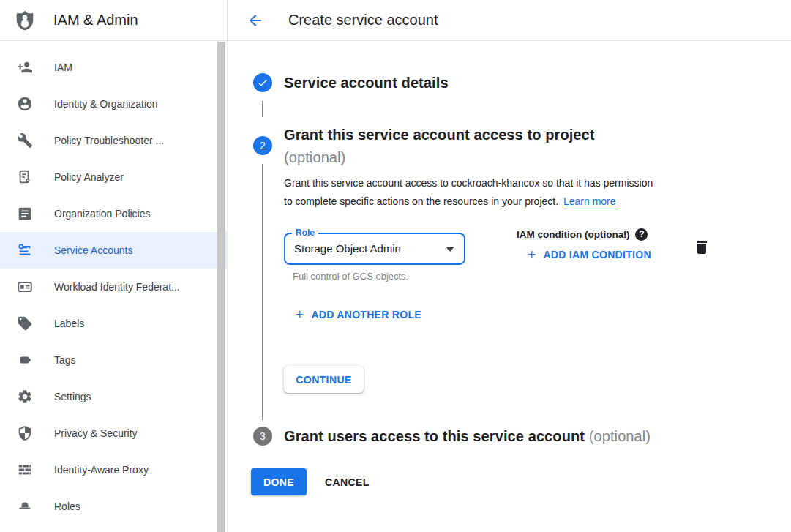  Describe the element at coordinates (641, 234) in the screenshot. I see `help-icon: ?` at that location.